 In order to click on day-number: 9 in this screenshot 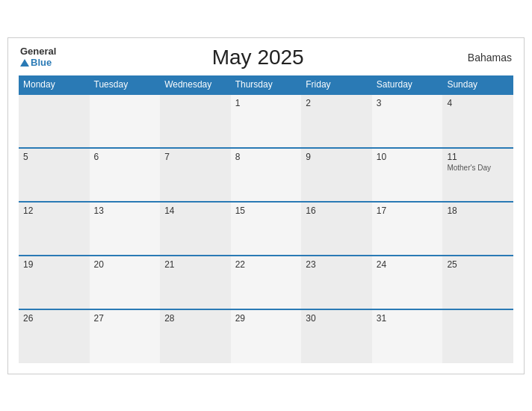, I will do `click(336, 157)`.